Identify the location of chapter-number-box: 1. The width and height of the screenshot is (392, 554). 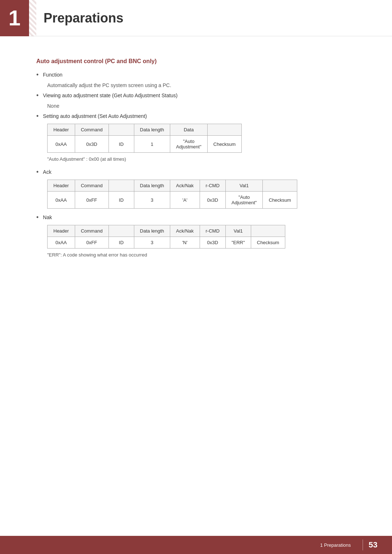
(15, 18).